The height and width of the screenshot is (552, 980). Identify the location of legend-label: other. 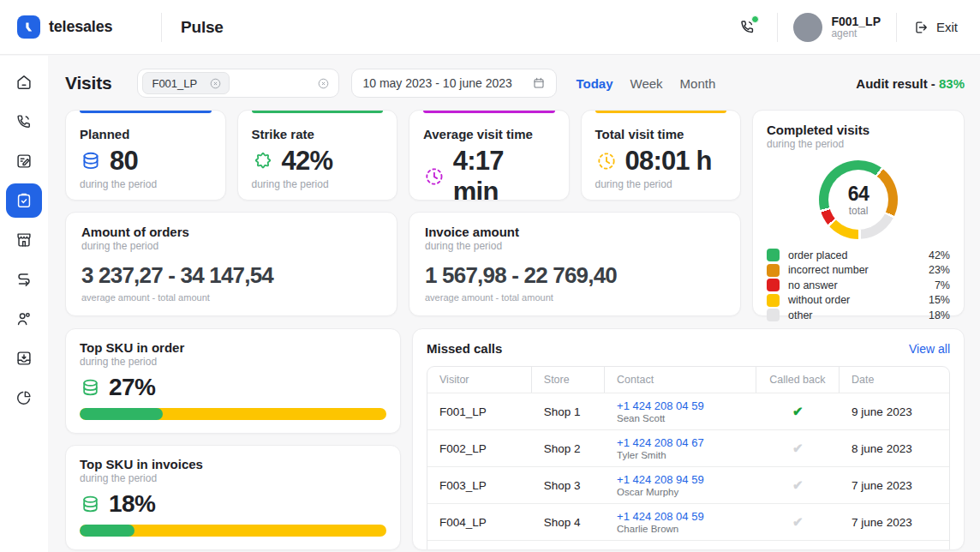
(800, 315).